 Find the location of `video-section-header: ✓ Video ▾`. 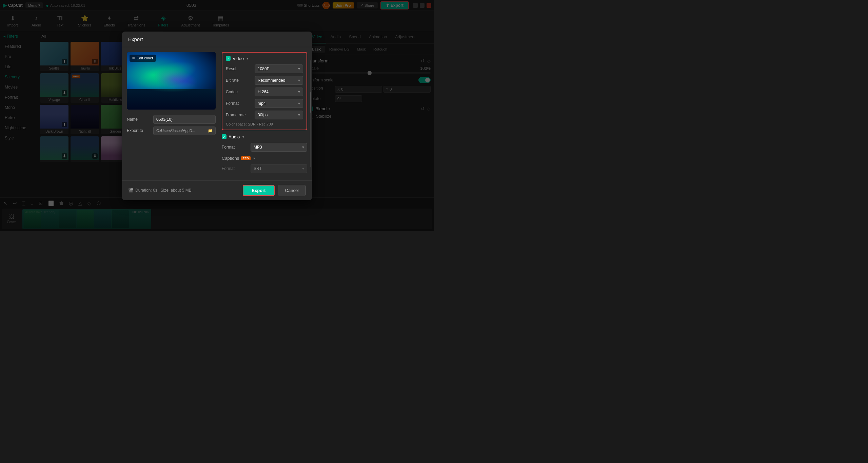

video-section-header: ✓ Video ▾ is located at coordinates (264, 58).